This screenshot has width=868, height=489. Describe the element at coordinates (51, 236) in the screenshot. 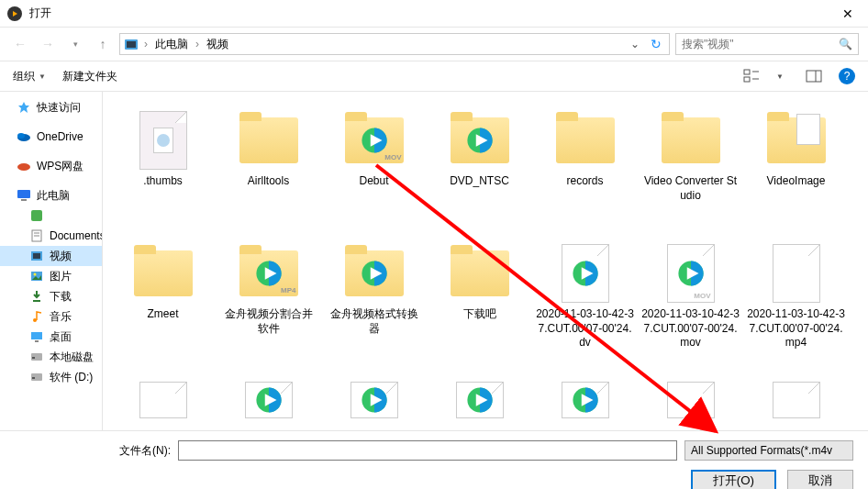

I see `sidebar-item-documents: Documents` at that location.